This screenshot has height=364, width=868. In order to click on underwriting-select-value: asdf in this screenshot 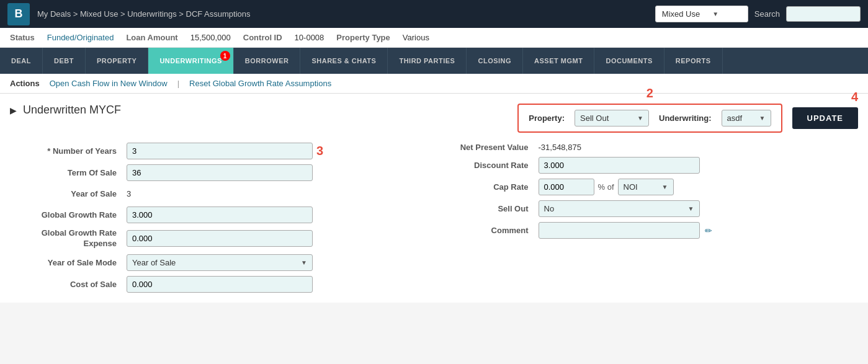, I will do `click(735, 118)`.